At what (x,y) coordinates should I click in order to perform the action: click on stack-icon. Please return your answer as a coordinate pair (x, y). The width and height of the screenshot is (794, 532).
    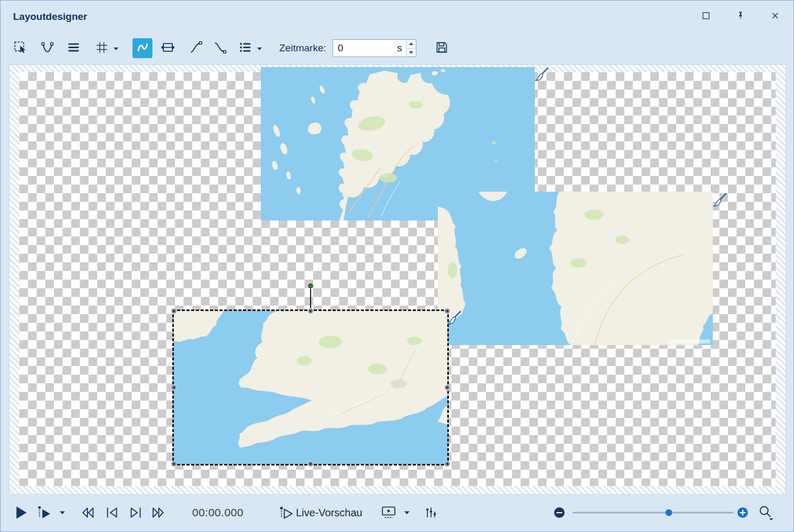
    Looking at the image, I should click on (73, 48).